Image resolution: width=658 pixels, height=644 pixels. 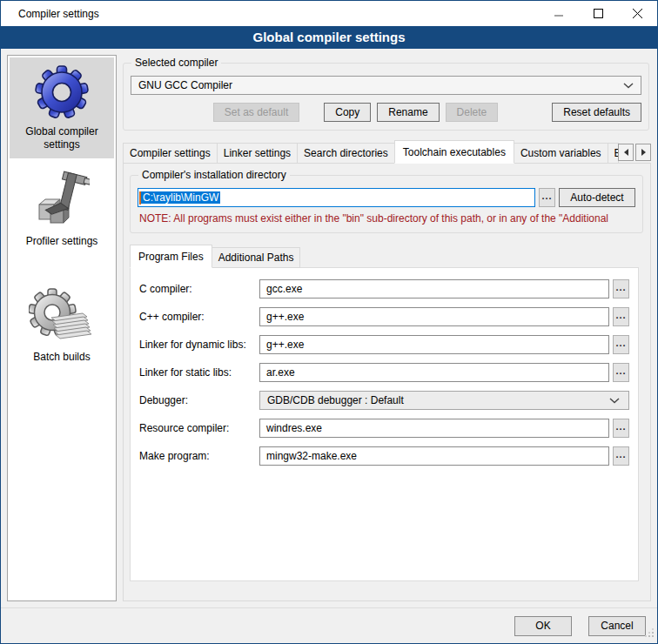 I want to click on sidebar-item-label: Global compiler settings, so click(x=62, y=138).